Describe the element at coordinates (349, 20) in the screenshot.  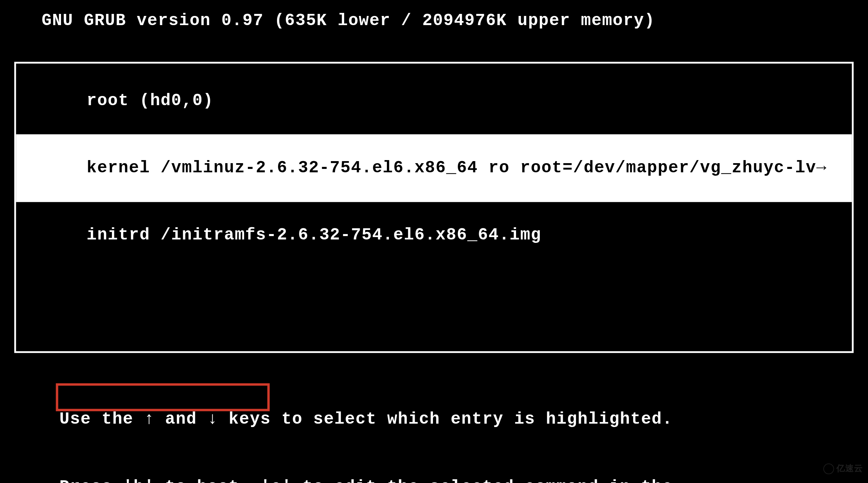
I see `grub-title: GNU GRUB version 0.97 (635K lower / 2094…` at that location.